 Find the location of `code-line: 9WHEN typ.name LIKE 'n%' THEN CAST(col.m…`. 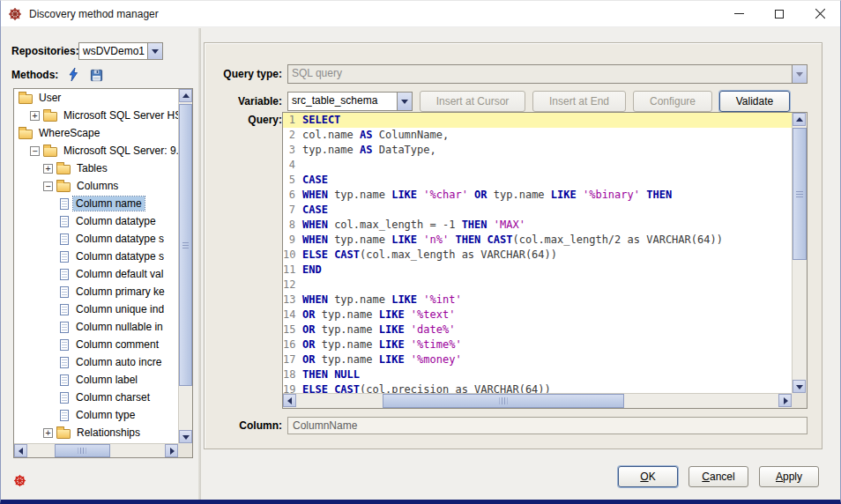

code-line: 9WHEN typ.name LIKE 'n%' THEN CAST(col.m… is located at coordinates (538, 240).